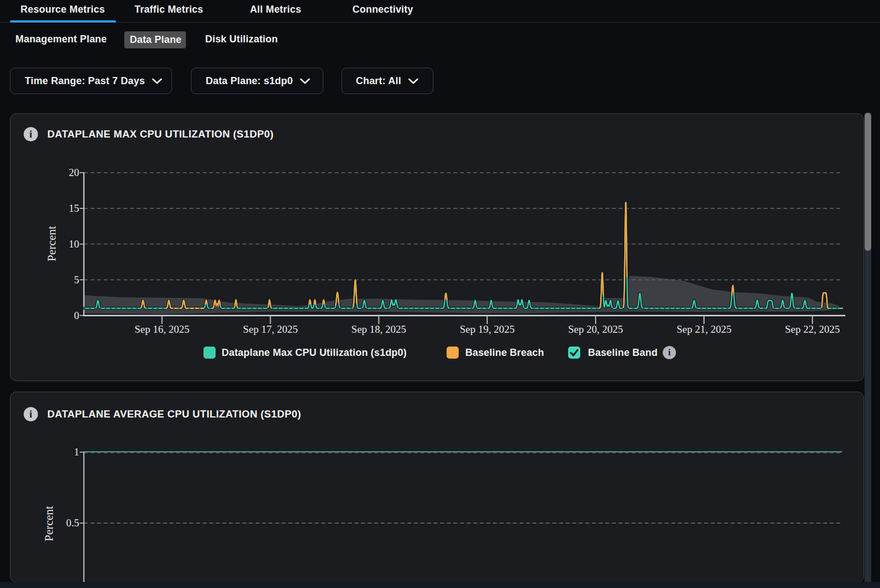 This screenshot has width=880, height=588. What do you see at coordinates (812, 329) in the screenshot?
I see `svg-text: Sep 22, 2025` at bounding box center [812, 329].